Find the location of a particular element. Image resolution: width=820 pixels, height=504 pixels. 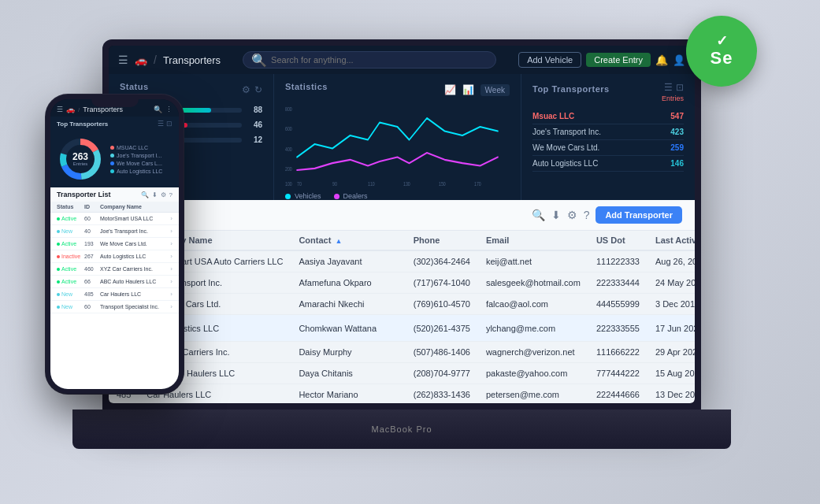

table-row: 267 Auto Logistics LLC Chomkwan Wattana … is located at coordinates (402, 328).